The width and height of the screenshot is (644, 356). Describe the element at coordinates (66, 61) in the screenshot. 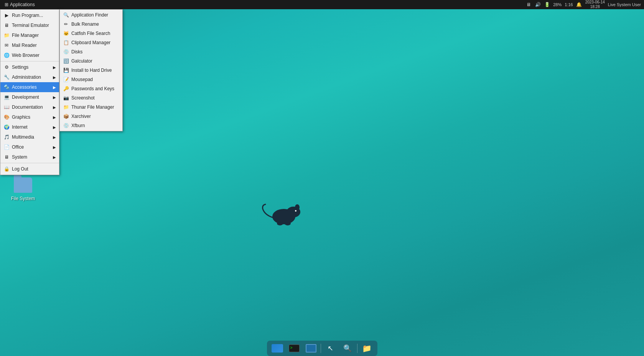

I see `galculator-icon: 🔢` at that location.